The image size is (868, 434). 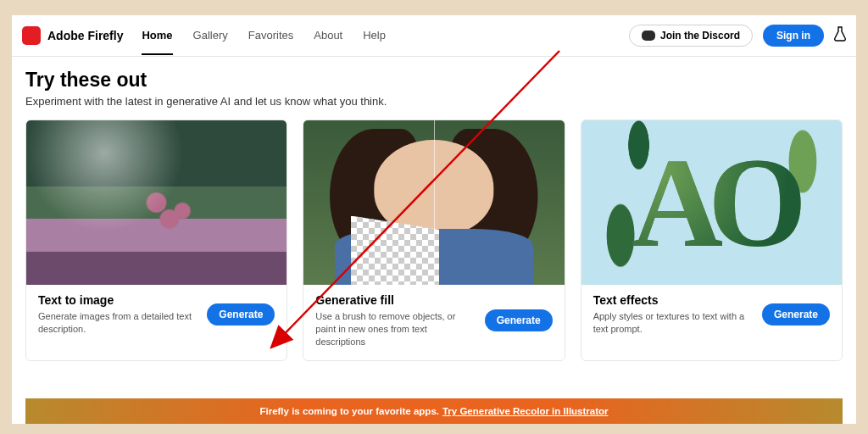 I want to click on card-meta: Text effects Apply styles or textures to…, so click(x=712, y=316).